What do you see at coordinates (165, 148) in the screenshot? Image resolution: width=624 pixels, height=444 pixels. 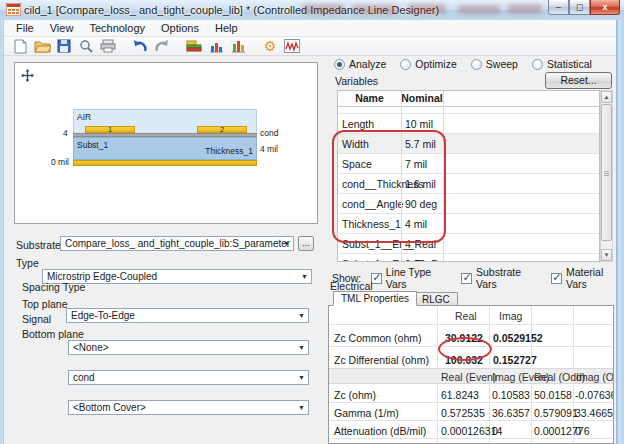 I see `substrate-layer: Subst_1 Thickness_1` at bounding box center [165, 148].